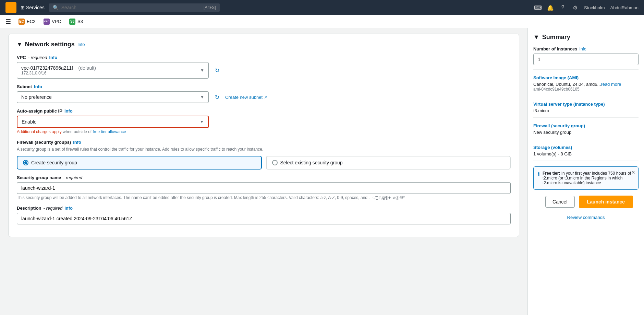 The height and width of the screenshot is (315, 644). Describe the element at coordinates (33, 8) in the screenshot. I see `services-menu: ⊞ Services` at that location.